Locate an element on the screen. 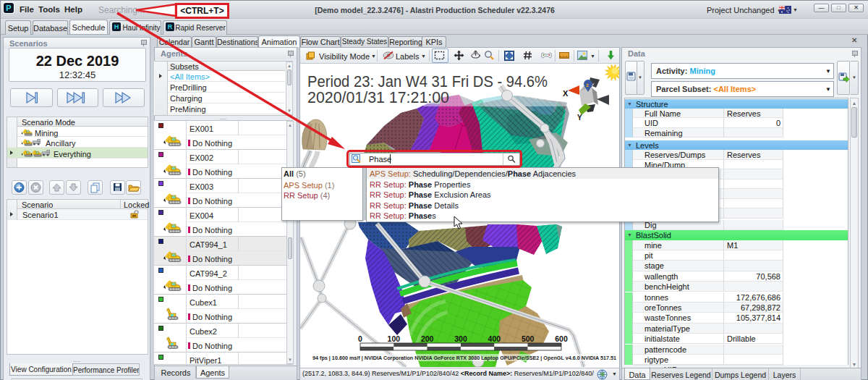 This screenshot has width=868, height=380. svg-text: 2020/01/31 17:21:00 is located at coordinates (378, 97).